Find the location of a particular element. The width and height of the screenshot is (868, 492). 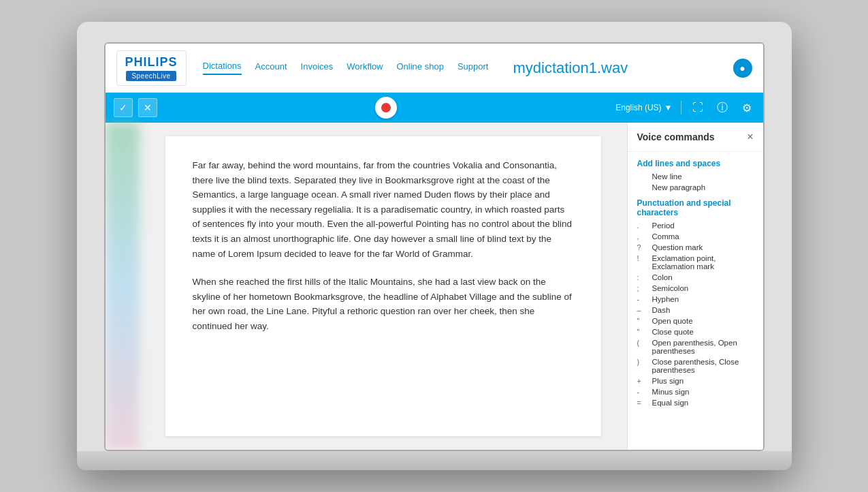

dash-text: Dash is located at coordinates (662, 310).